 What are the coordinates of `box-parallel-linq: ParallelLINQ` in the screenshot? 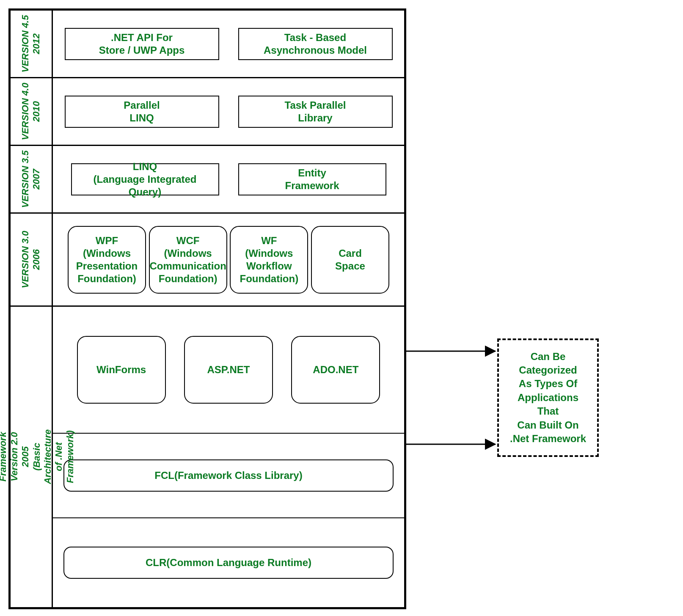 It's located at (142, 112).